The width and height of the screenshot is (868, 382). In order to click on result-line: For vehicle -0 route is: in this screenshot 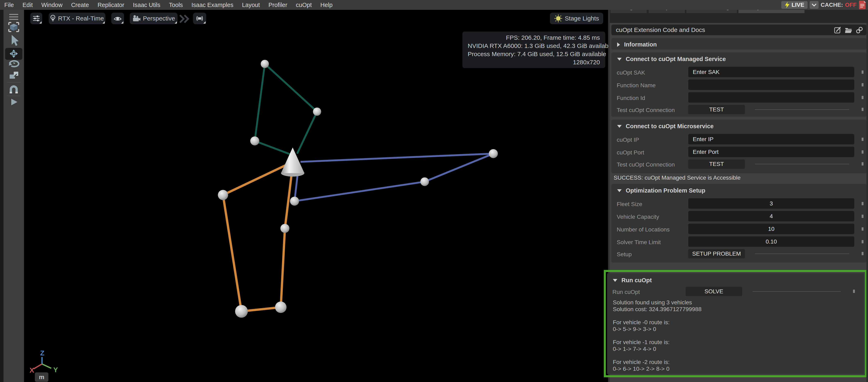, I will do `click(657, 322)`.